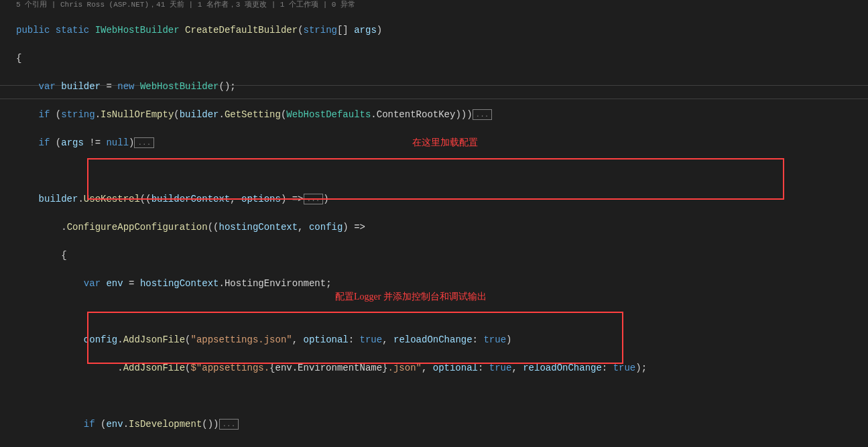 The height and width of the screenshot is (447, 868). Describe the element at coordinates (442, 31) in the screenshot. I see `code-line: public static IWebHostBuilder CreateDefa…` at that location.